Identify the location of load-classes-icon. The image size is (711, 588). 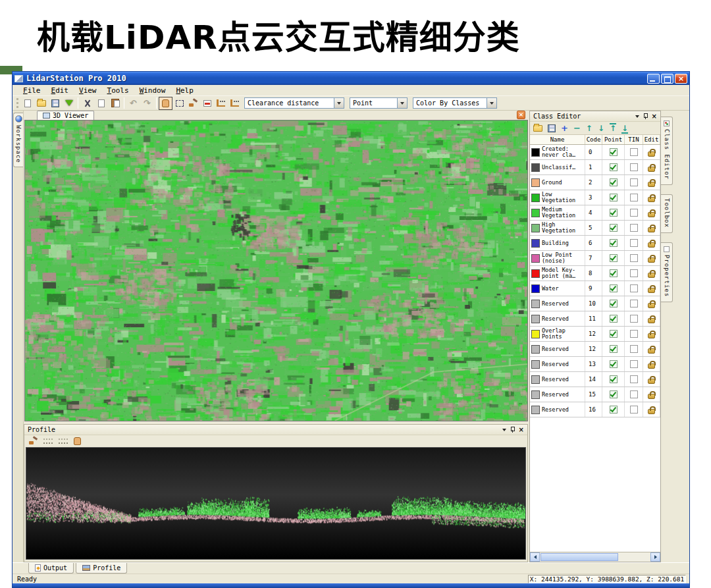
(538, 128).